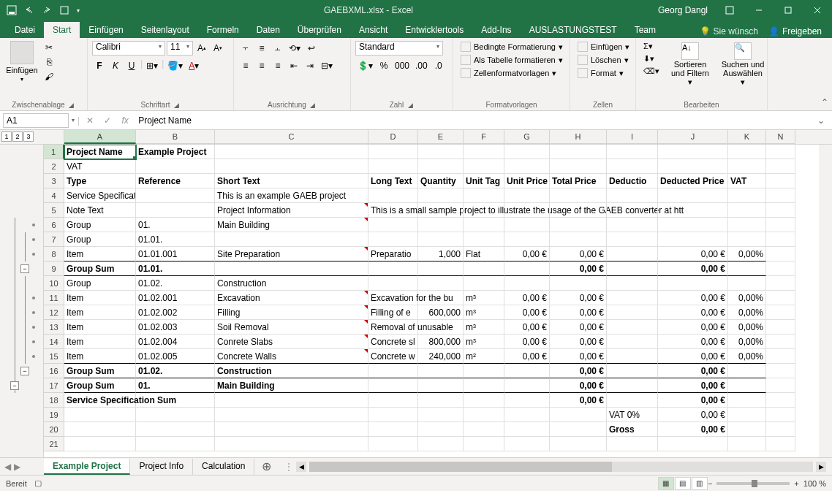 The width and height of the screenshot is (832, 504). Describe the element at coordinates (266, 466) in the screenshot. I see `add-sheet-icon: ⊕` at that location.